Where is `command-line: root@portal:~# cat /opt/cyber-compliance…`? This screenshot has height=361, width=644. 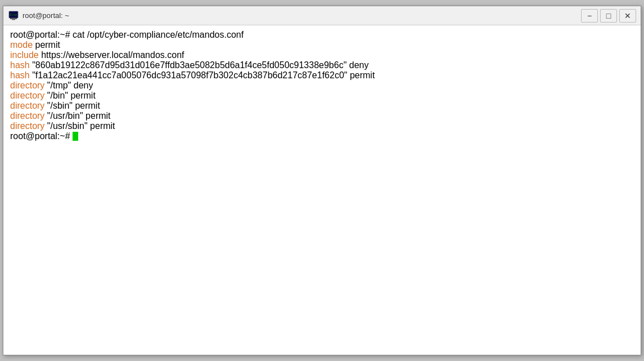 command-line: root@portal:~# cat /opt/cyber-compliance… is located at coordinates (322, 35).